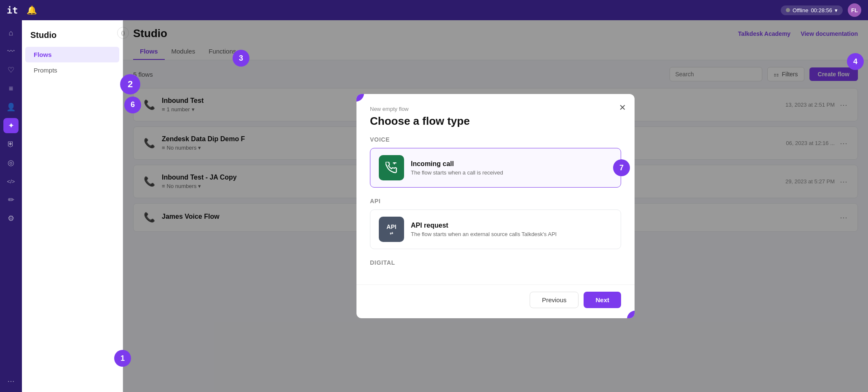 This screenshot has width=868, height=392. I want to click on step-badge-2: 2, so click(130, 84).